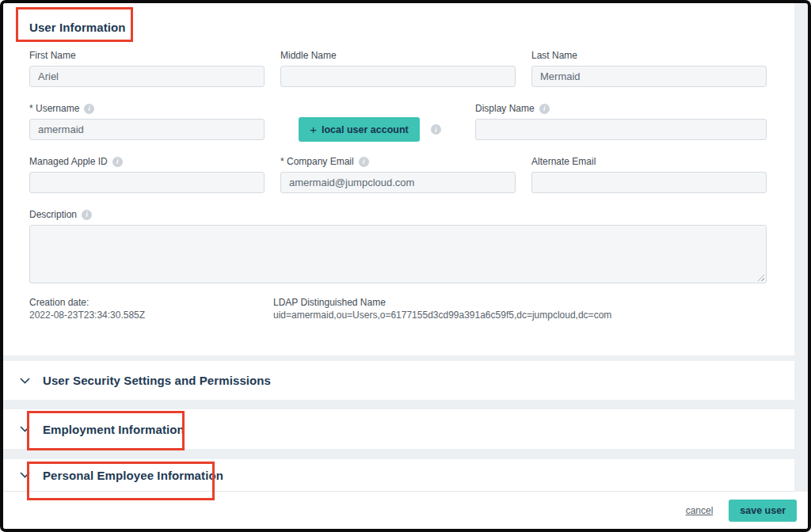  I want to click on local-account-info-icon: i, so click(436, 130).